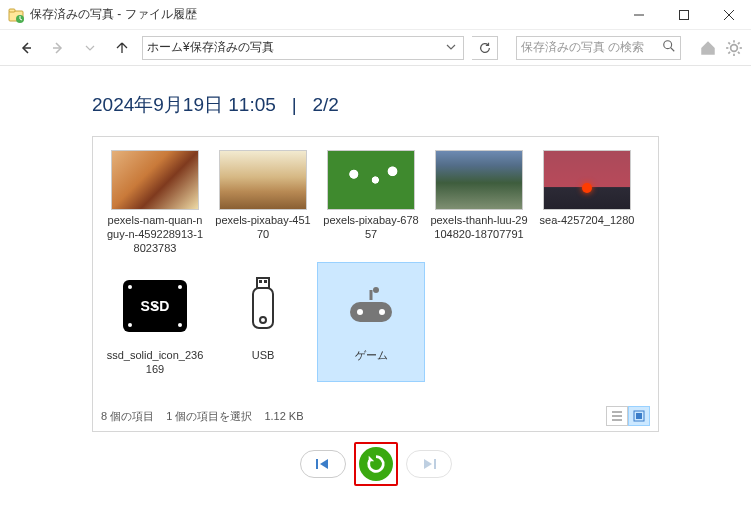 The image size is (751, 516). What do you see at coordinates (485, 48) in the screenshot?
I see `refresh-button` at bounding box center [485, 48].